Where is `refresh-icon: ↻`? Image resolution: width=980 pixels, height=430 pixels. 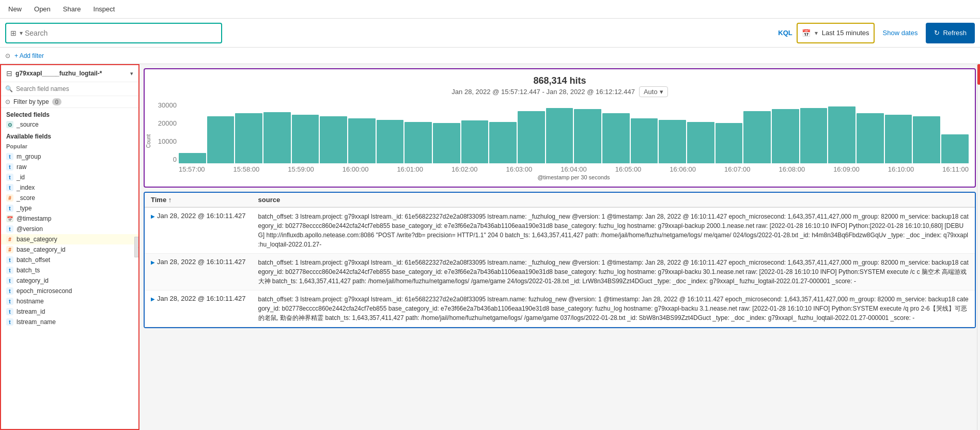 refresh-icon: ↻ is located at coordinates (937, 33).